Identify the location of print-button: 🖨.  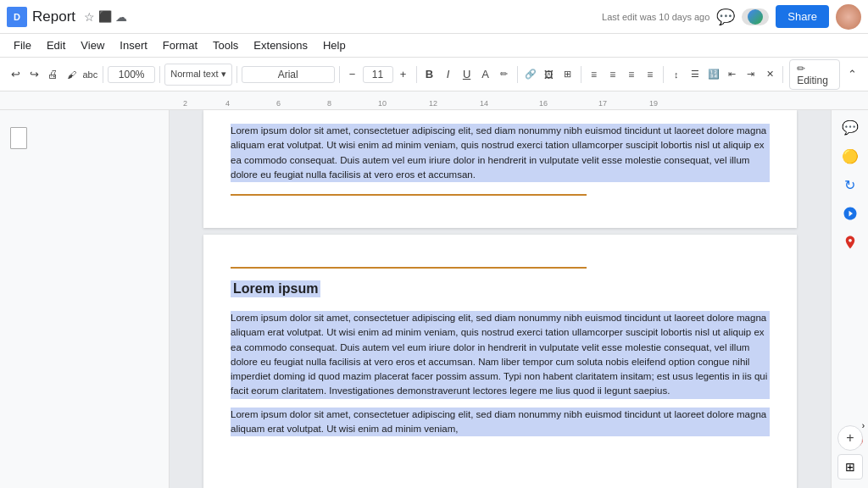
(53, 75).